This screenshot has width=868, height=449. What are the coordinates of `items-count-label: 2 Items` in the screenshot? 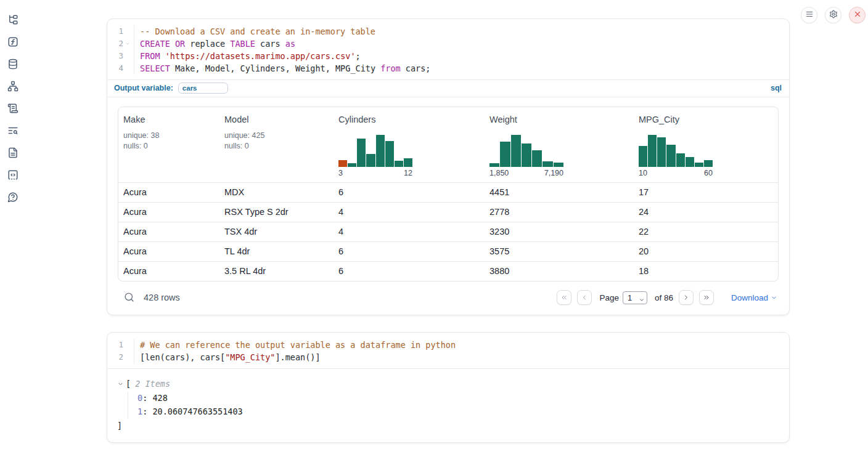 It's located at (153, 384).